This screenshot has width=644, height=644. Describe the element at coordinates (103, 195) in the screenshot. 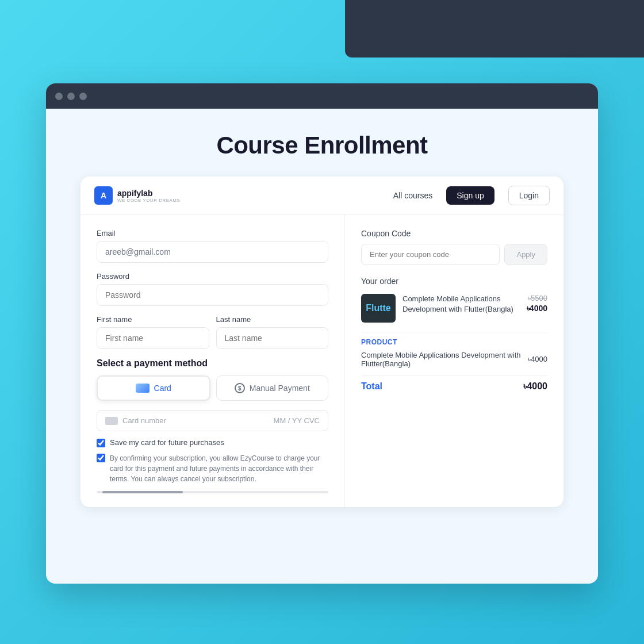

I see `logo-icon: A` at that location.